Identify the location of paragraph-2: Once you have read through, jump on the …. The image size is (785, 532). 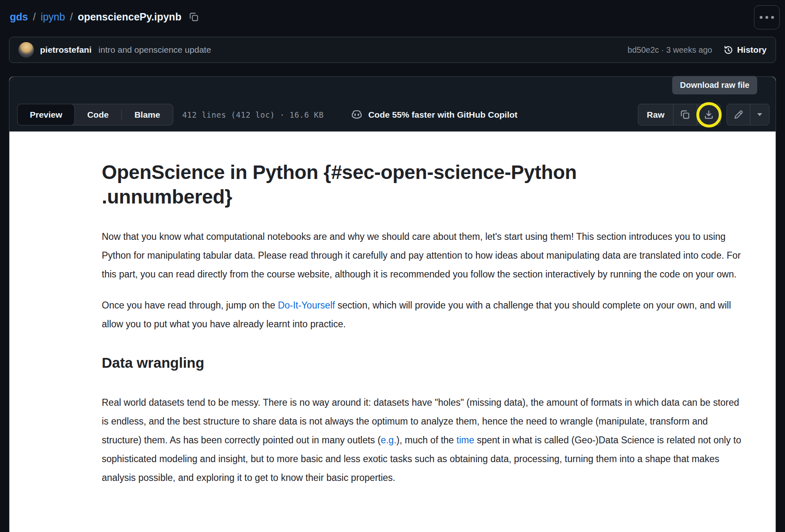
(424, 315).